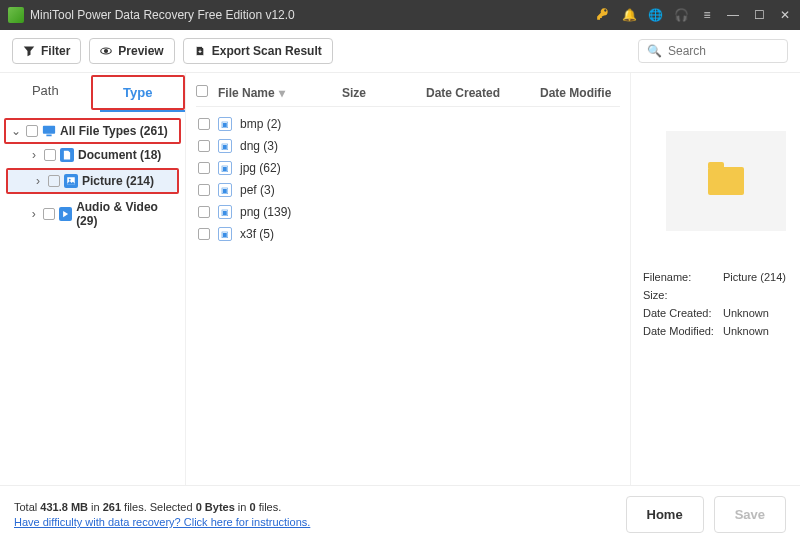  Describe the element at coordinates (629, 15) in the screenshot. I see `bell-icon: 🔔` at that location.